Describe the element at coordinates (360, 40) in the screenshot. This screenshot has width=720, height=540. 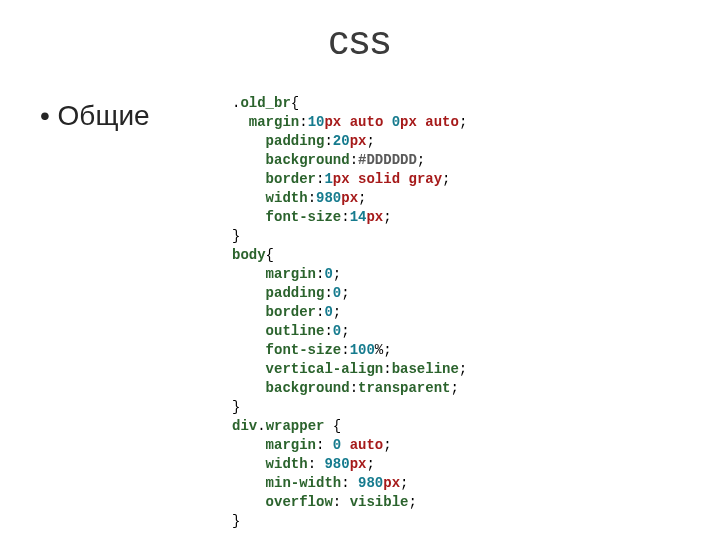
I see `slide-title: css` at that location.